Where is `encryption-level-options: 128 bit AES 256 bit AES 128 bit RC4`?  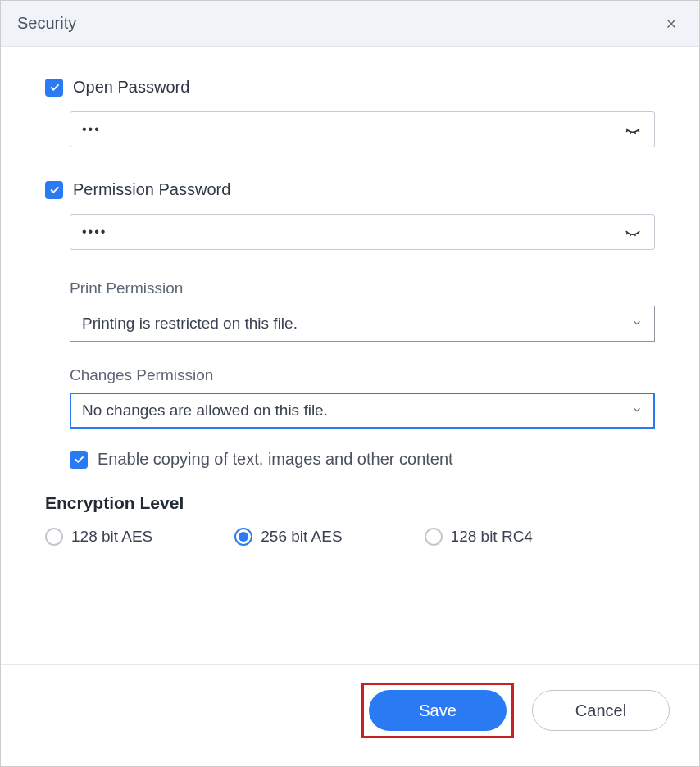
encryption-level-options: 128 bit AES 256 bit AES 128 bit RC4 is located at coordinates (350, 537).